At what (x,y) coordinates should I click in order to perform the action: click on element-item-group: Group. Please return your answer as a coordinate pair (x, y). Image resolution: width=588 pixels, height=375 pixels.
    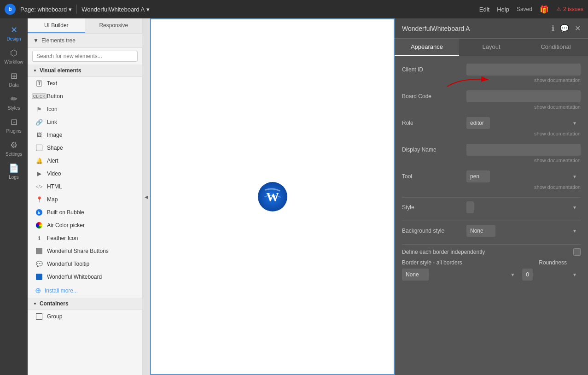
    Looking at the image, I should click on (85, 316).